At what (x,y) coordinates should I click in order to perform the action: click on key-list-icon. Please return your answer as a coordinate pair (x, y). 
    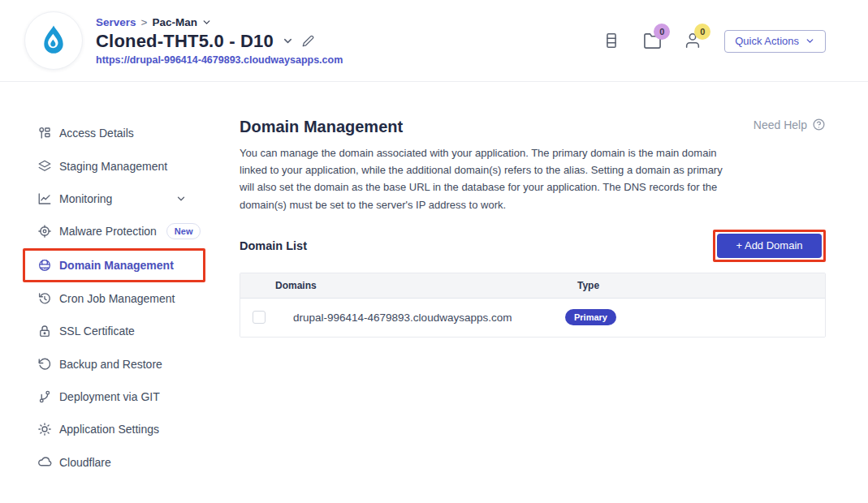
    Looking at the image, I should click on (45, 133).